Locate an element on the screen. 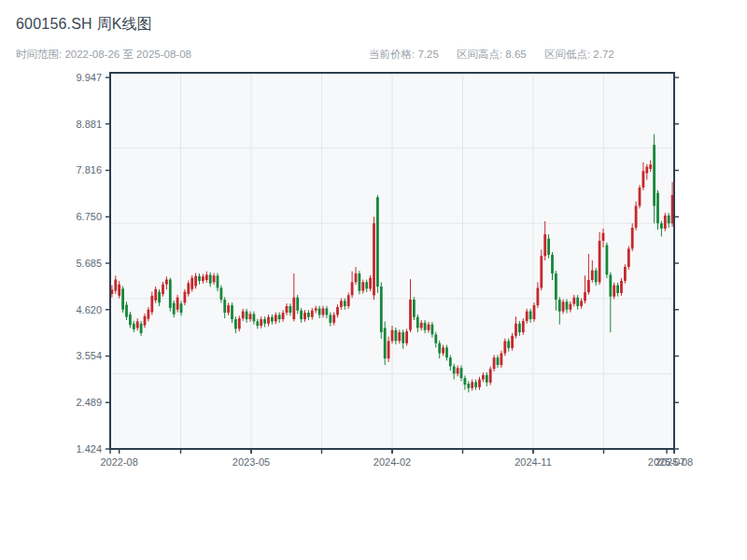 This screenshot has width=747, height=560. x-tick-label: 2022-08 is located at coordinates (119, 462).